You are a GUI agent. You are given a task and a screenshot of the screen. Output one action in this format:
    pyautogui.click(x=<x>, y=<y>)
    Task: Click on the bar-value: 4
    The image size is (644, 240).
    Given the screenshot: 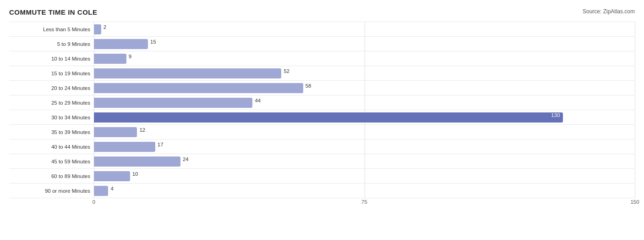 What is the action you would take?
    pyautogui.click(x=112, y=189)
    